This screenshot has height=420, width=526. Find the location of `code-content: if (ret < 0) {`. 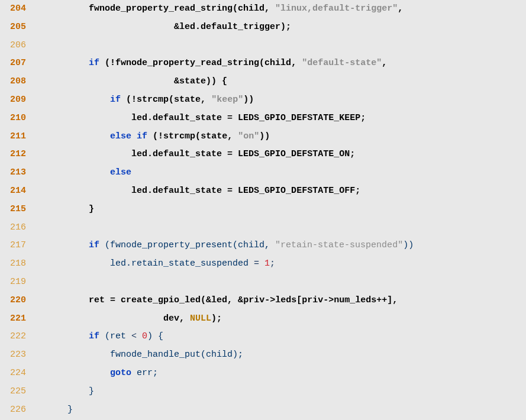

code-content: if (ret < 0) { is located at coordinates (96, 337).